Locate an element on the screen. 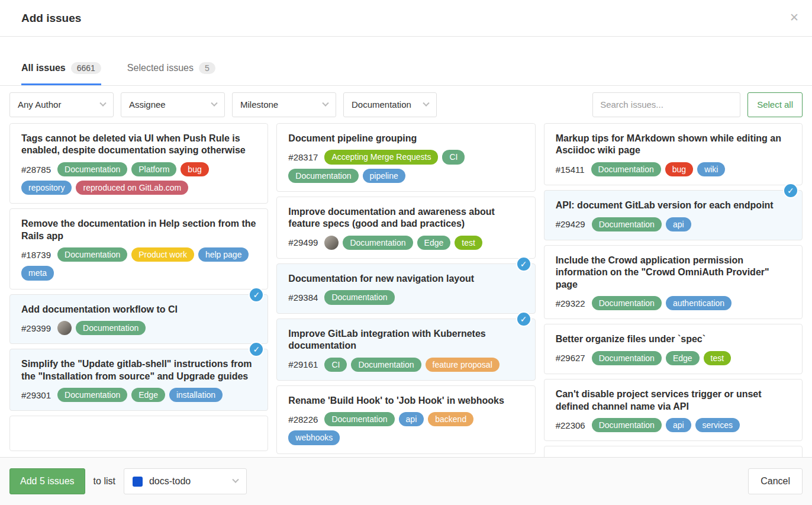 The width and height of the screenshot is (812, 505). target-list-dropdown: docs-todo is located at coordinates (185, 481).